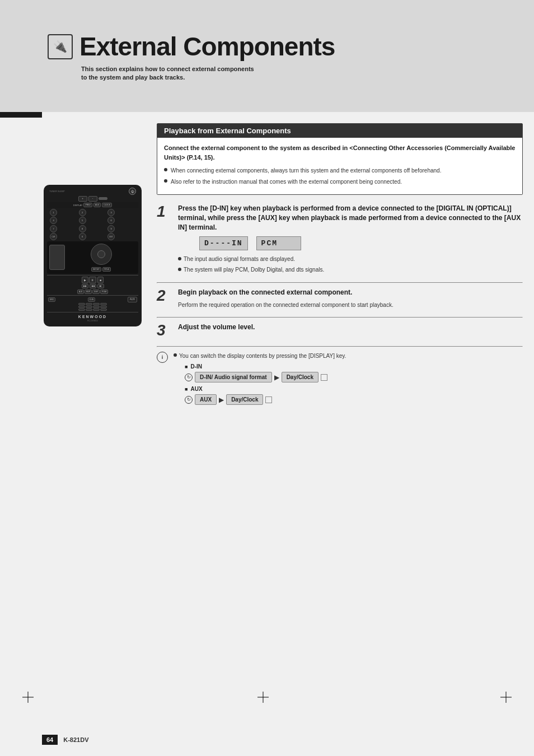 The width and height of the screenshot is (534, 756). Describe the element at coordinates (89, 304) in the screenshot. I see `rc-btn-r2` at that location.